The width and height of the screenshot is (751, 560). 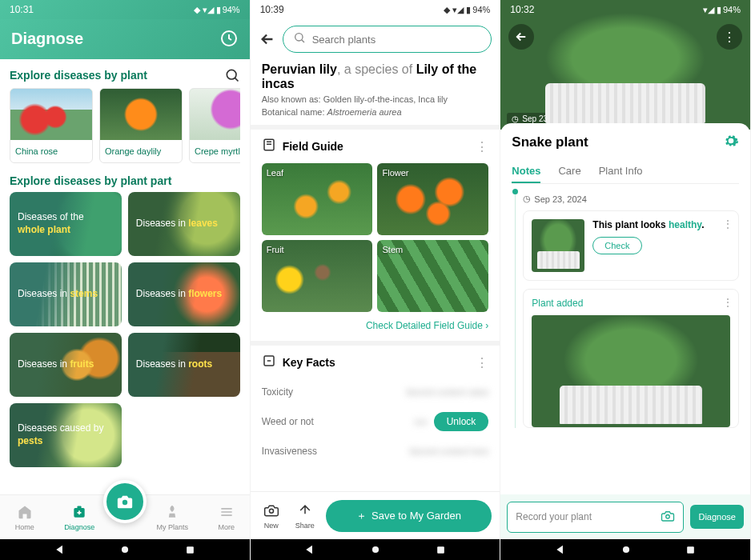 What do you see at coordinates (526, 171) in the screenshot?
I see `tab-notes: Notes` at bounding box center [526, 171].